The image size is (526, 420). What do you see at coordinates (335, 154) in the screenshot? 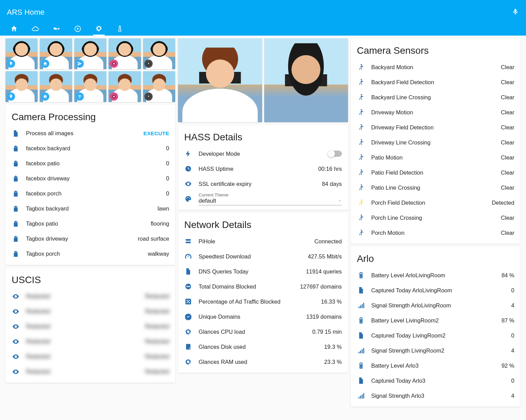
I see `dev-mode-toggle` at bounding box center [335, 154].